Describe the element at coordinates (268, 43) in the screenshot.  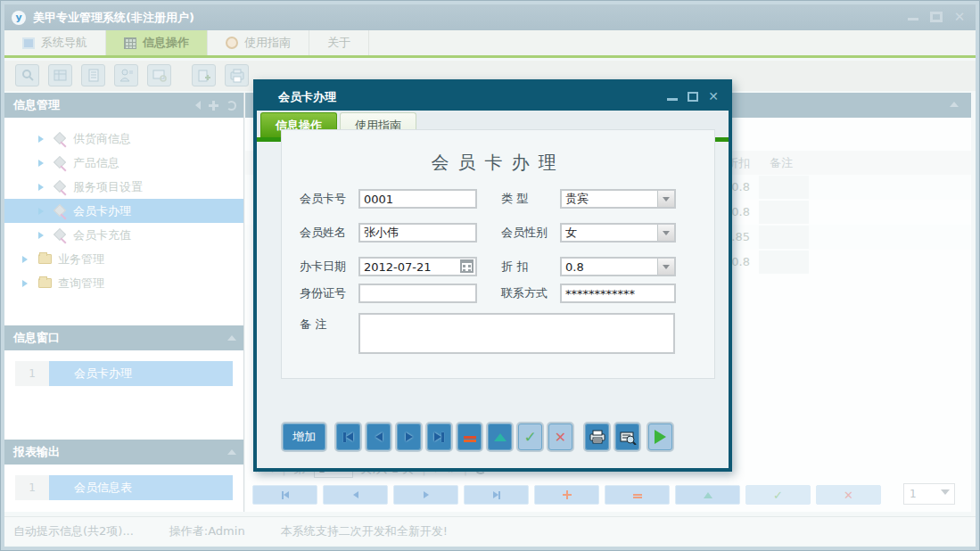
I see `tab-label: 使用指南` at that location.